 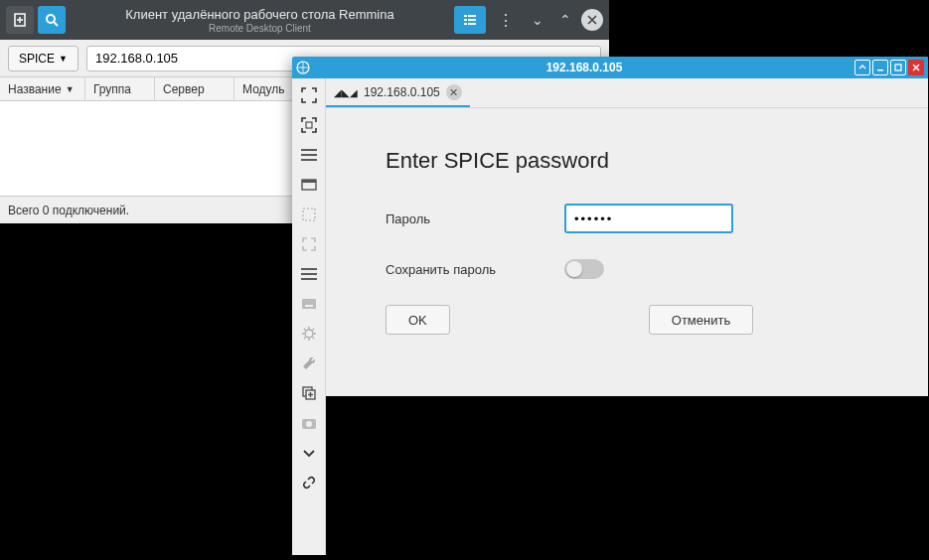 I want to click on search-button, so click(x=52, y=20).